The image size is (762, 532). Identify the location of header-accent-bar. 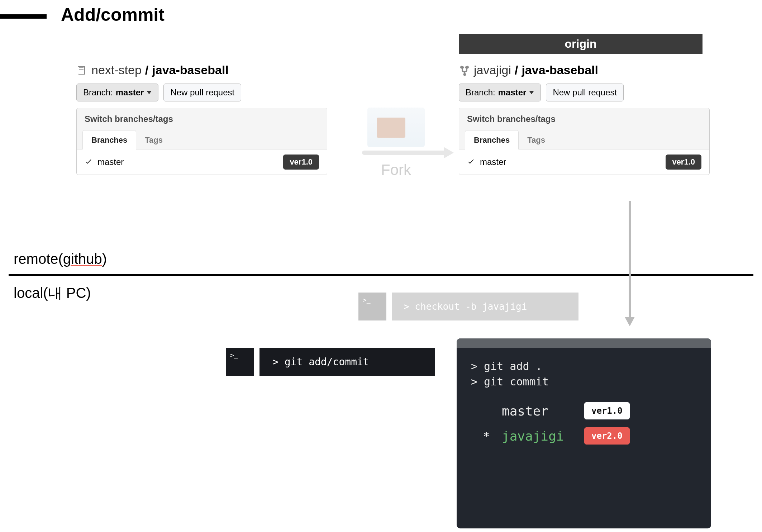
(23, 16).